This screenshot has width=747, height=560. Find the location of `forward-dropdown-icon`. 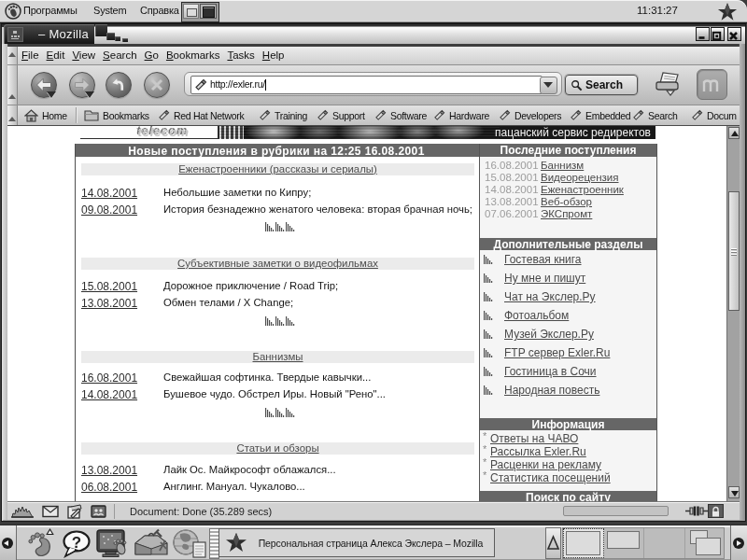

forward-dropdown-icon is located at coordinates (90, 95).